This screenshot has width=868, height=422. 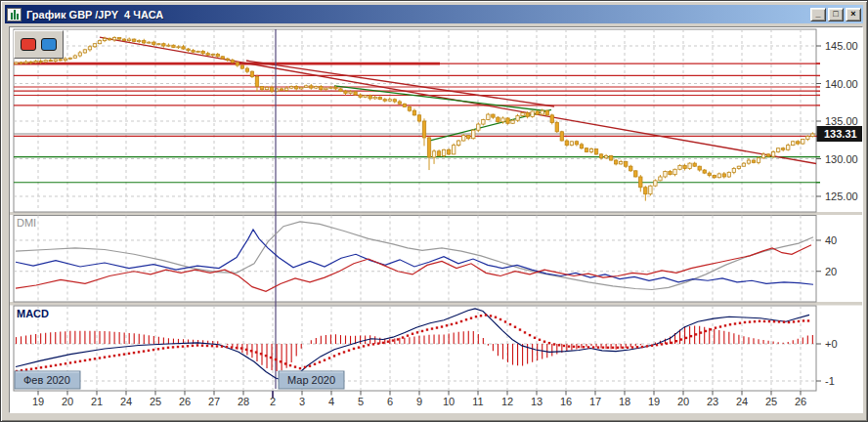 What do you see at coordinates (331, 401) in the screenshot?
I see `svg-text: 4` at bounding box center [331, 401].